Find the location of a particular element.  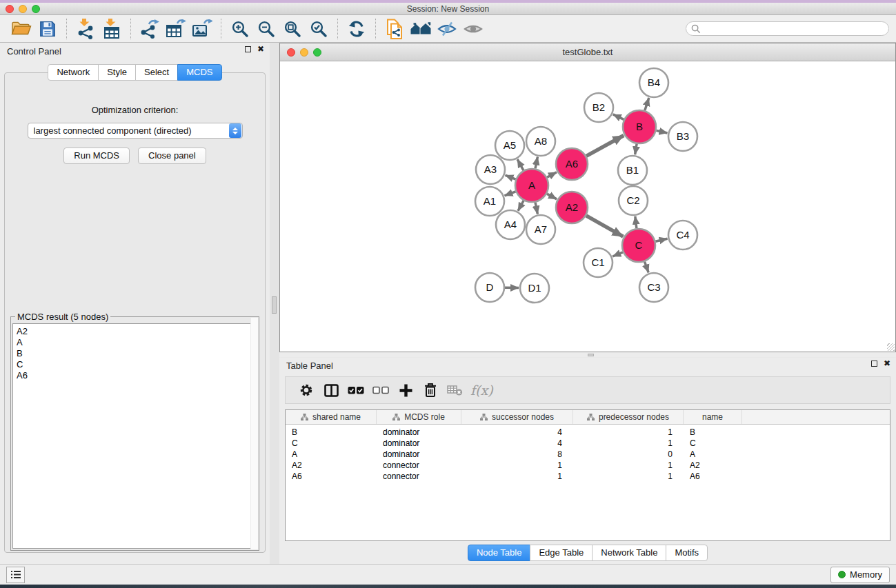

export-table-button is located at coordinates (176, 29).